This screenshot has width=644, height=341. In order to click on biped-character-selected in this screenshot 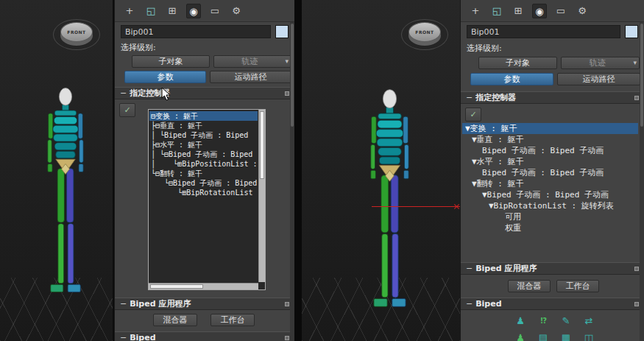, I will do `click(390, 210)`.